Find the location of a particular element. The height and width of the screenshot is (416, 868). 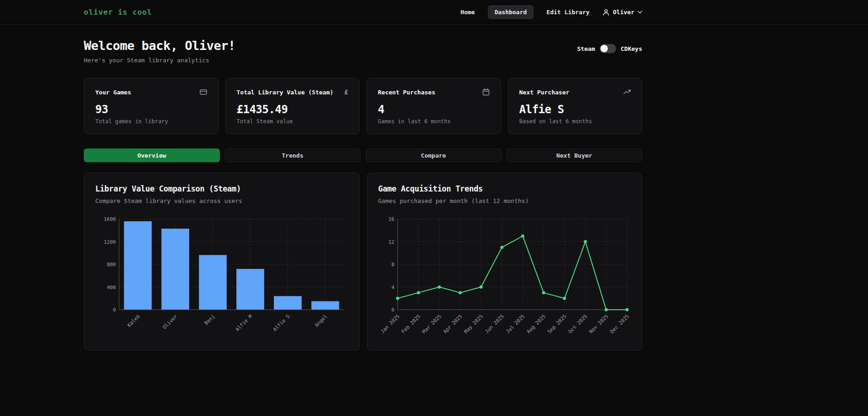

stat-title: Next Purchaser is located at coordinates (545, 93).